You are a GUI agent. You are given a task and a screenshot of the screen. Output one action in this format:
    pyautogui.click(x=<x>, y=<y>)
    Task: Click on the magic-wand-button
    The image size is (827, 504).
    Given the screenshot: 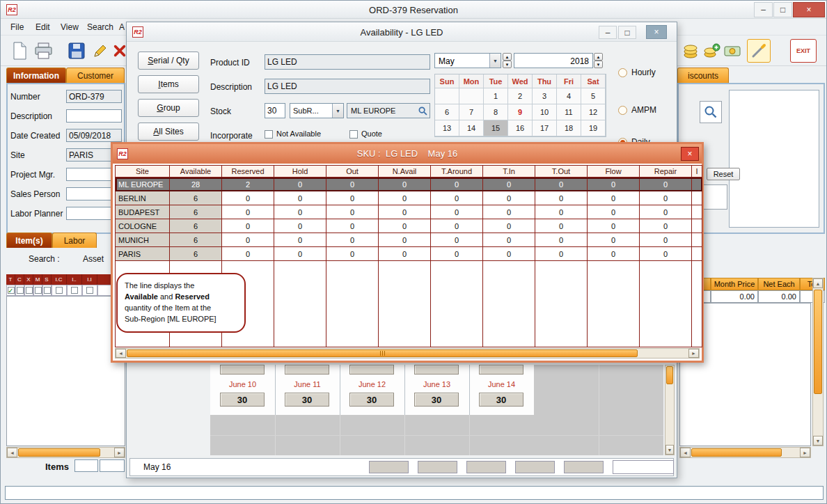 What is the action you would take?
    pyautogui.click(x=759, y=51)
    